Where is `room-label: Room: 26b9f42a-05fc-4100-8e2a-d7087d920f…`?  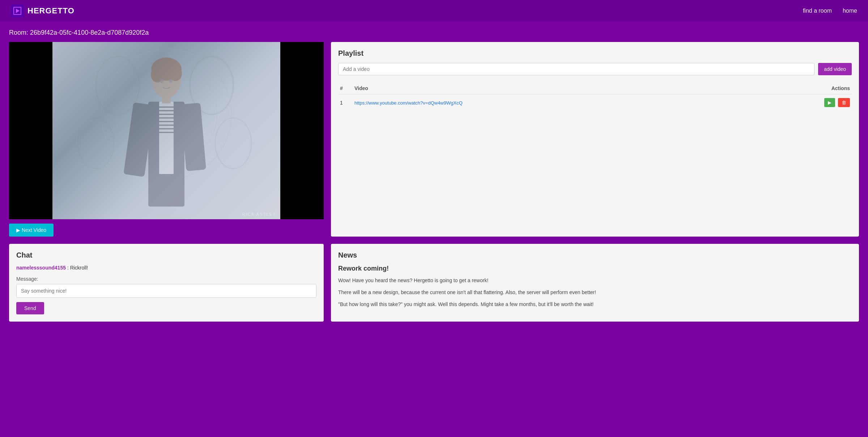 room-label: Room: 26b9f42a-05fc-4100-8e2a-d7087d920f… is located at coordinates (434, 33).